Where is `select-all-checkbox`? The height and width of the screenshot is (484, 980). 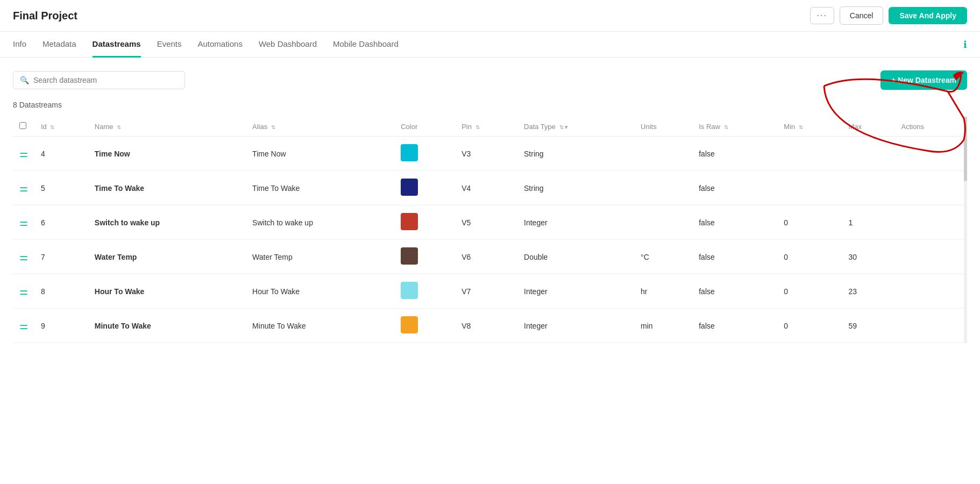
select-all-checkbox is located at coordinates (23, 126).